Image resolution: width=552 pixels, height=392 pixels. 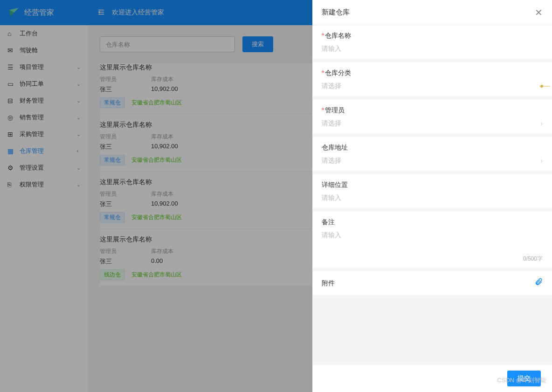 What do you see at coordinates (524, 378) in the screenshot?
I see `submit-button: 提交` at bounding box center [524, 378].